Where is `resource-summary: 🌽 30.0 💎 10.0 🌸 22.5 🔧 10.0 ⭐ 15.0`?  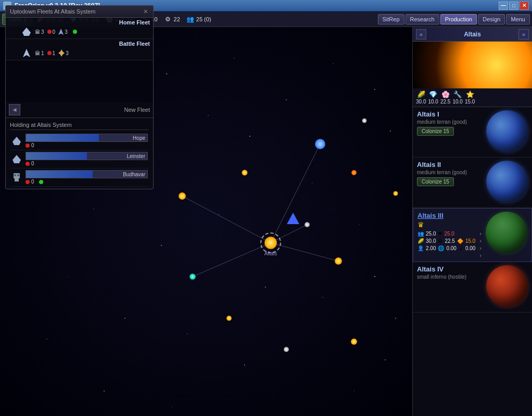 resource-summary: 🌽 30.0 💎 10.0 🌸 22.5 🔧 10.0 ⭐ 15.0 is located at coordinates (473, 98).